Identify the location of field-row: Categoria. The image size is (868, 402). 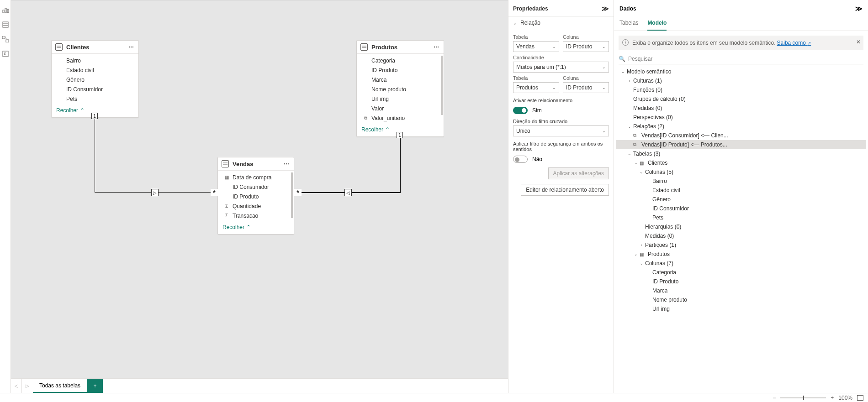
(400, 60).